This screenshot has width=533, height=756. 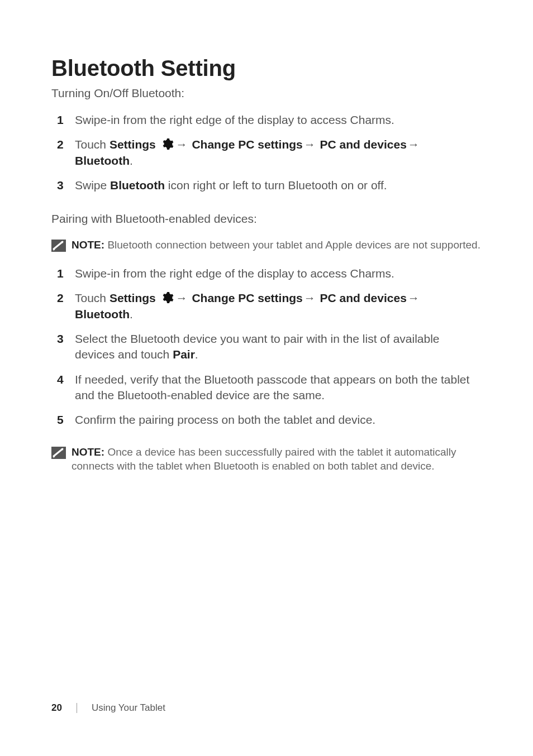 What do you see at coordinates (269, 420) in the screenshot?
I see `list-item: 5 Confirm the pairing process on both th…` at bounding box center [269, 420].